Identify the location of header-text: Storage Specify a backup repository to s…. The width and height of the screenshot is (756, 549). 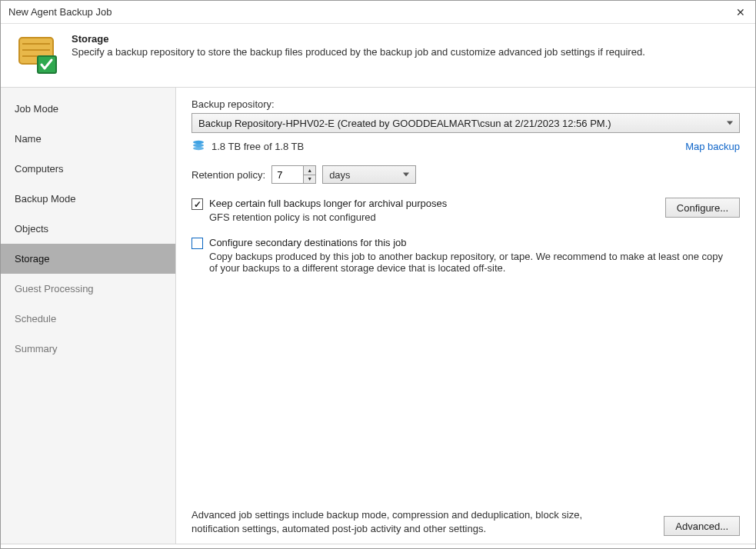
(358, 45).